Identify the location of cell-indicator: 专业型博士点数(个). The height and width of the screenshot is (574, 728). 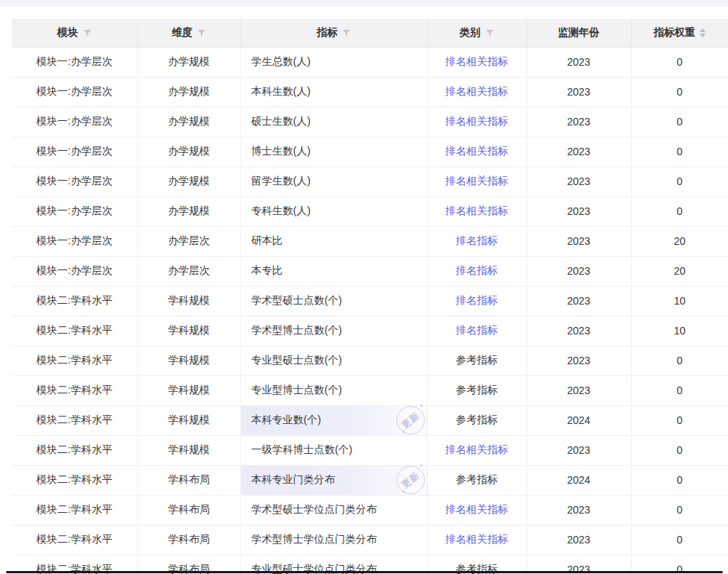
(334, 390).